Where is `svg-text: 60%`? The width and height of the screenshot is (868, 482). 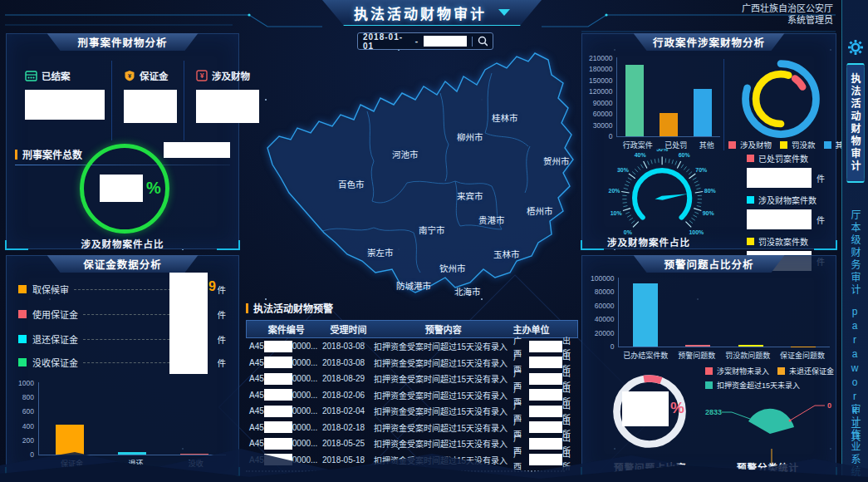 svg-text: 60% is located at coordinates (684, 155).